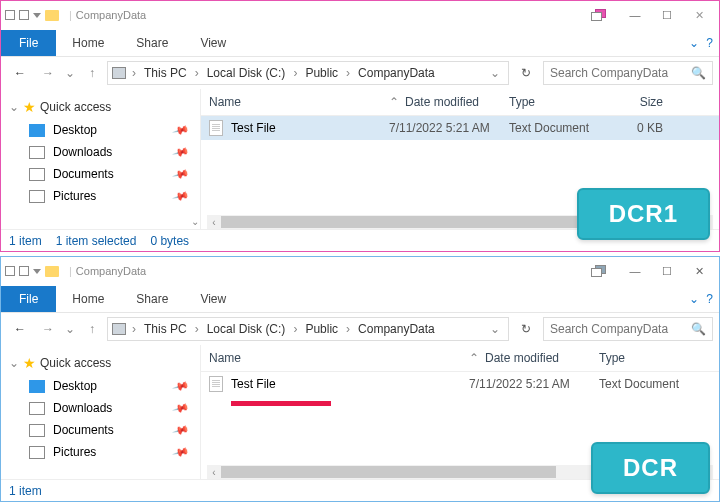 Image resolution: width=722 pixels, height=503 pixels. I want to click on desktop-icon, so click(37, 130).